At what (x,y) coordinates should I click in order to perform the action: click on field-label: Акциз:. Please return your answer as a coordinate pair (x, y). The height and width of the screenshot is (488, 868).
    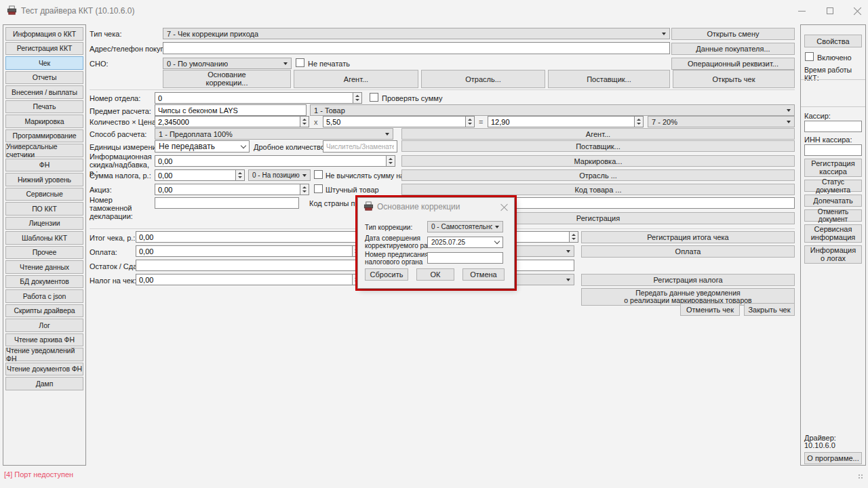
    Looking at the image, I should click on (100, 190).